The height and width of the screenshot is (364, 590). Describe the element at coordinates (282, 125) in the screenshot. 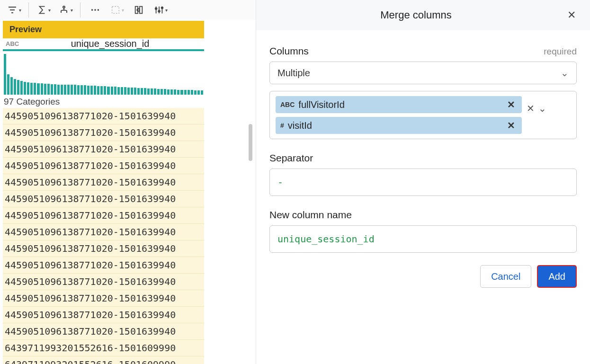

I see `hash-icon: #` at that location.